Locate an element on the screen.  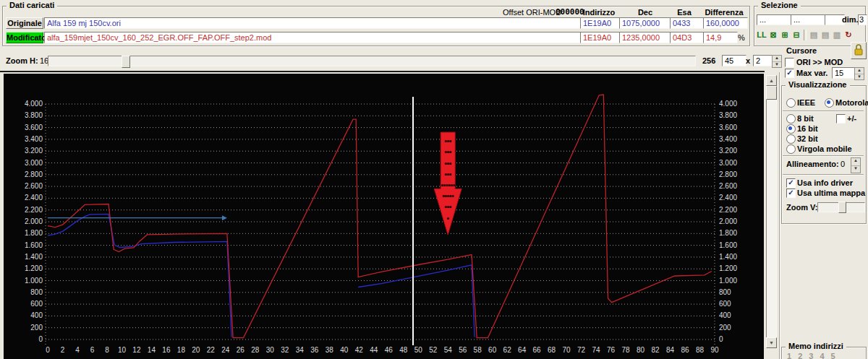
original-file-field: Alfa 159 mj 150cv.ori is located at coordinates (315, 23).